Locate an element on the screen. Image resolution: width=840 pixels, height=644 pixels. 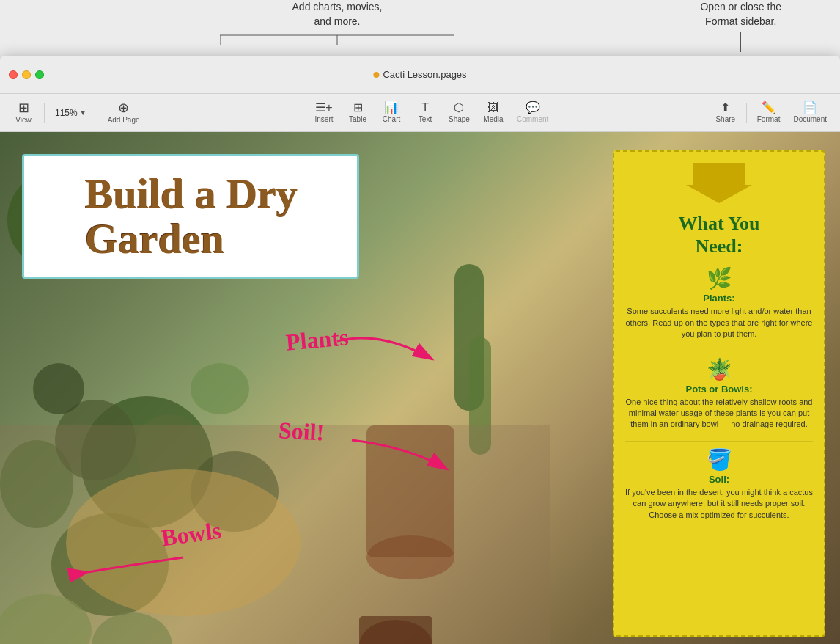
view-label: View is located at coordinates (23, 120).